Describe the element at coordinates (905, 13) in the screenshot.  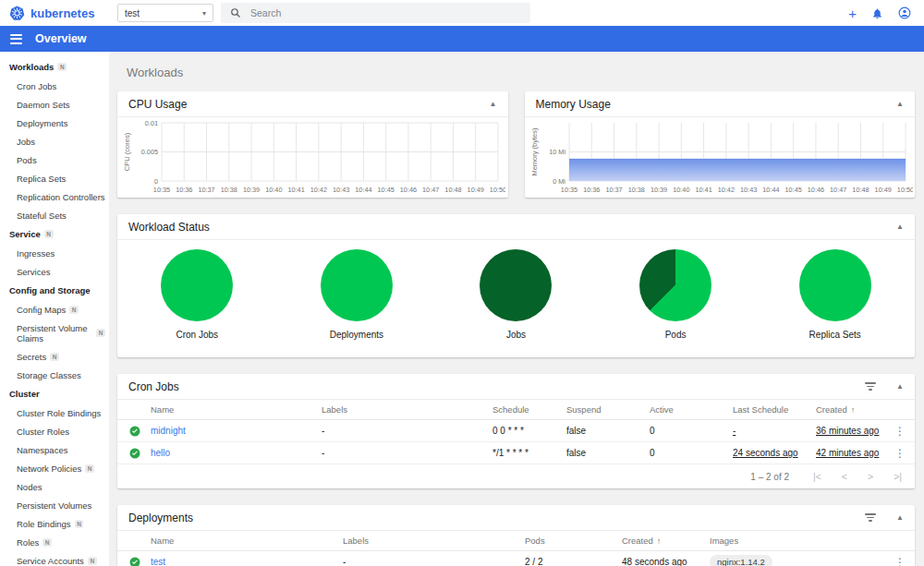
I see `user-account-icon` at that location.